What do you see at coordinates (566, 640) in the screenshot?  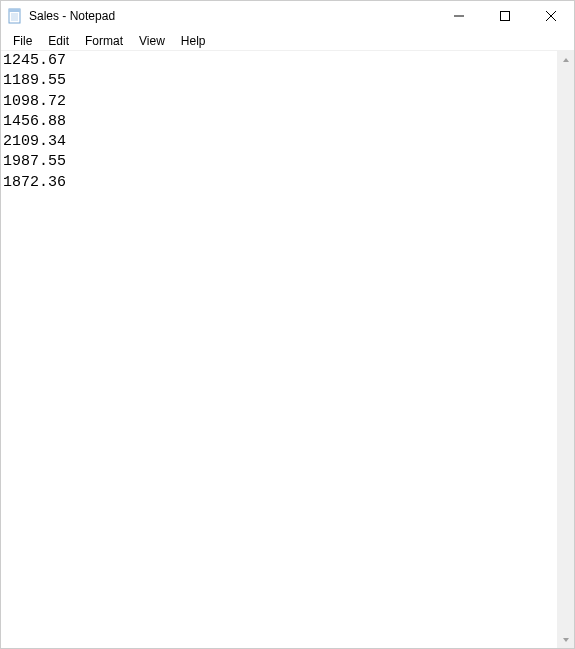 I see `scroll-down-button` at bounding box center [566, 640].